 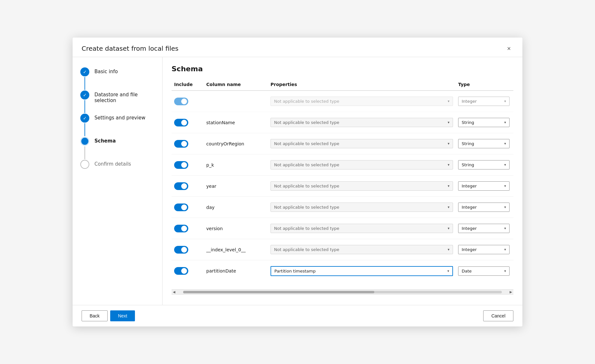 I want to click on toggle-partial, so click(x=181, y=101).